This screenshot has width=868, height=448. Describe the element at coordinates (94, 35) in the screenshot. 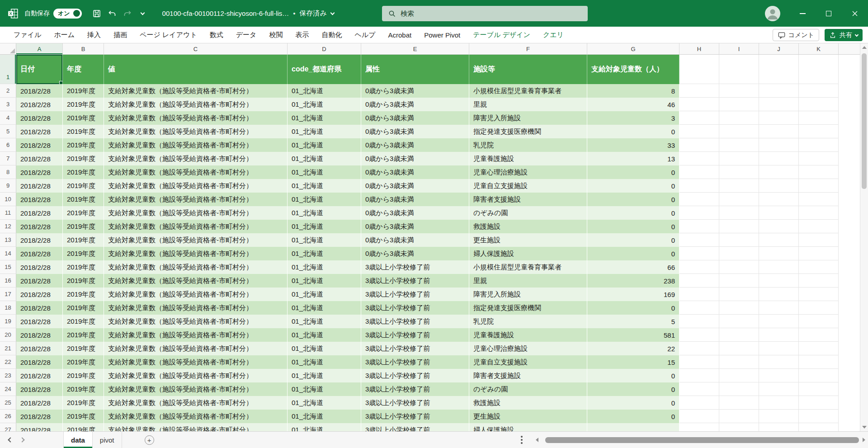

I see `ribbon-tab-insert: 挿入` at that location.